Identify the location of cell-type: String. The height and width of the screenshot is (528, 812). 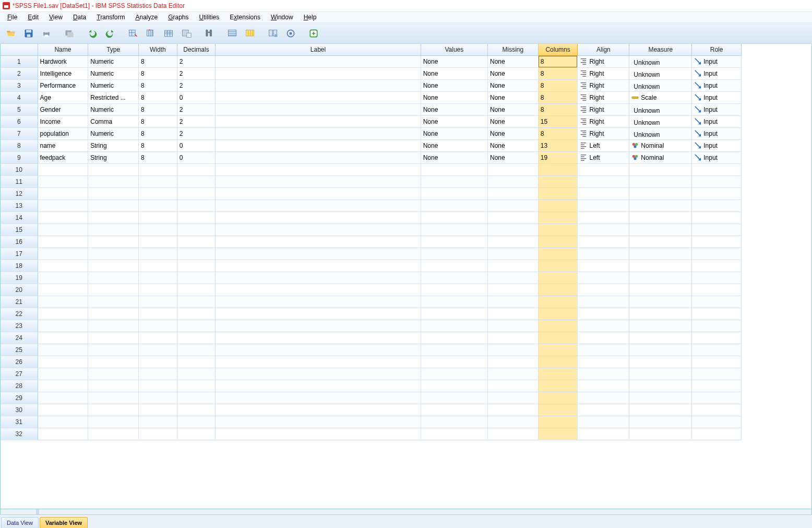
(114, 158).